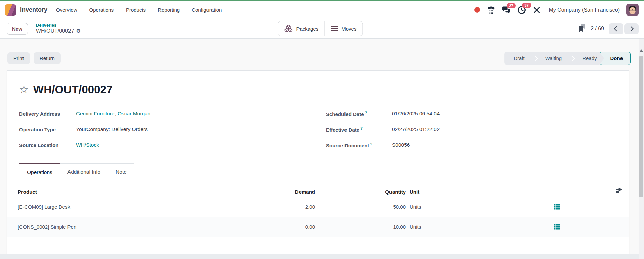 The image size is (644, 259). Describe the element at coordinates (567, 58) in the screenshot. I see `statusbar: Draft Waiting Ready Done` at that location.